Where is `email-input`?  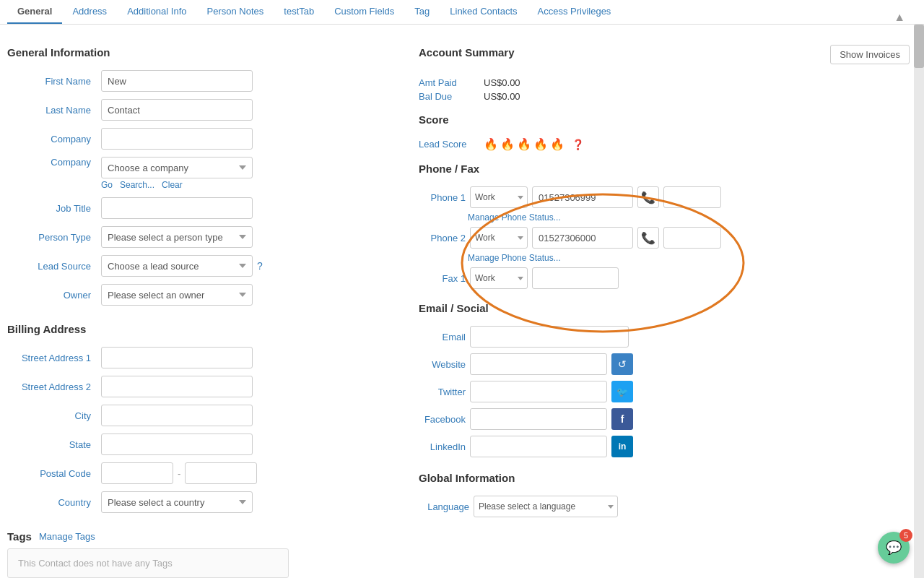 email-input is located at coordinates (549, 337).